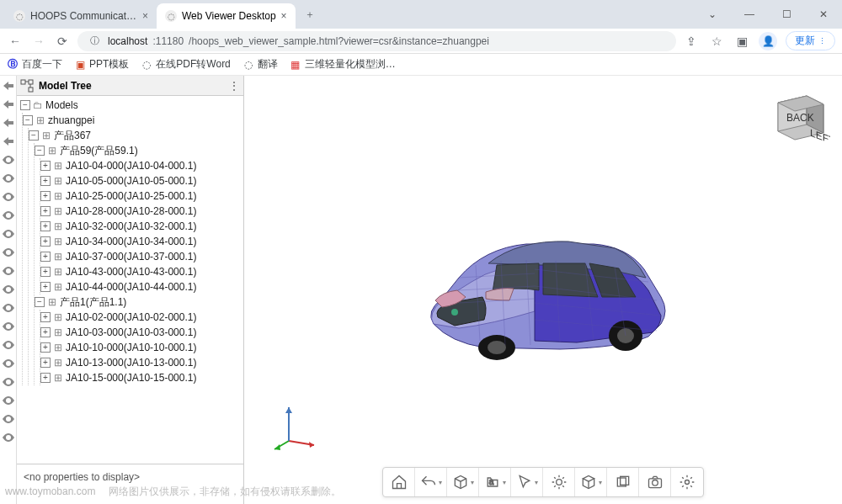 Image resolution: width=842 pixels, height=504 pixels. What do you see at coordinates (141, 181) in the screenshot?
I see `tree-leaf: +⊞JA10-05-000(JA10-05-000.1)` at bounding box center [141, 181].